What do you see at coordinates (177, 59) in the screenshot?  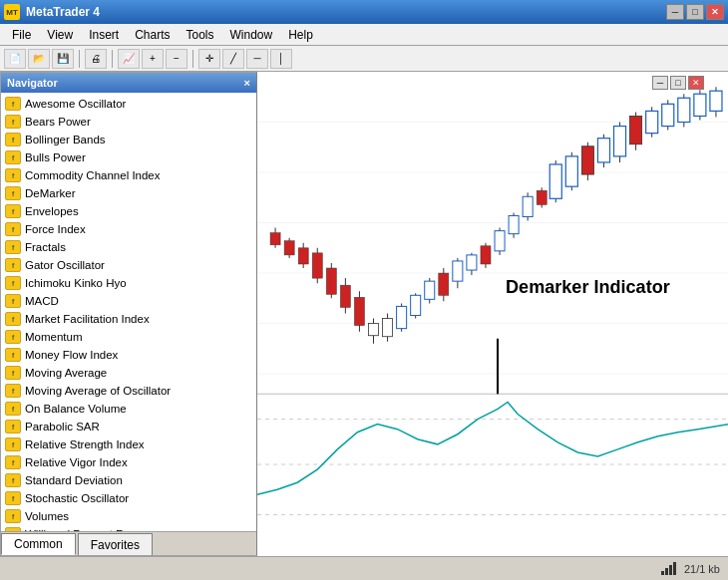 I see `toolbar-zoom-out: −` at bounding box center [177, 59].